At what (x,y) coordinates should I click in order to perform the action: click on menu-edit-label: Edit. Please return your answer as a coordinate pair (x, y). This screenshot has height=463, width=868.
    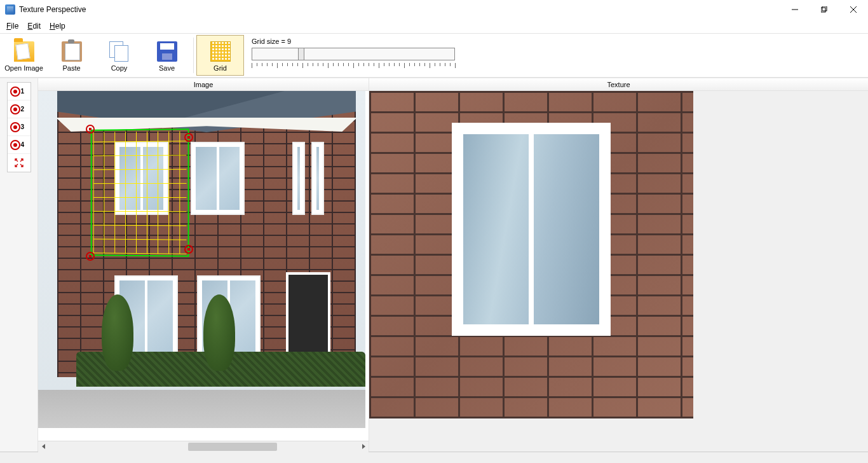
    Looking at the image, I should click on (34, 26).